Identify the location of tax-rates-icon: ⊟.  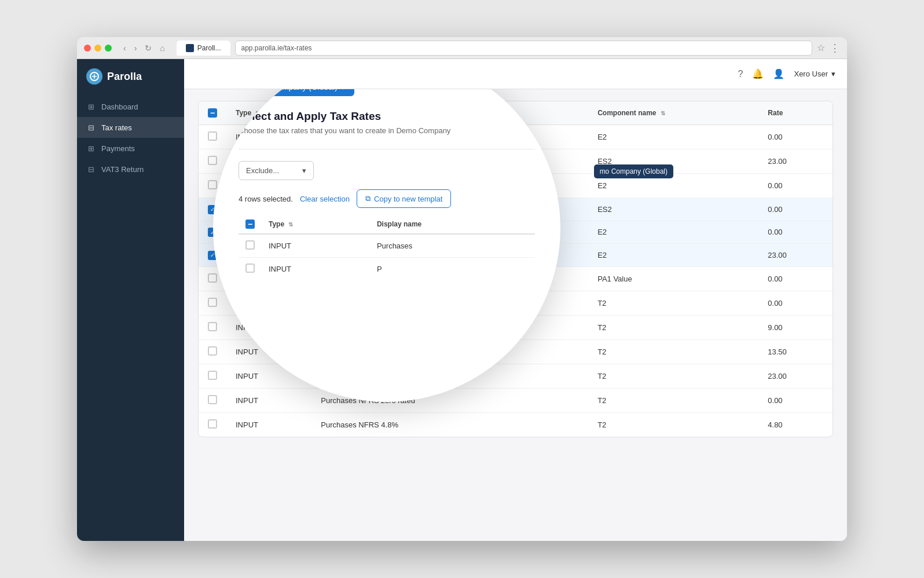
(91, 127).